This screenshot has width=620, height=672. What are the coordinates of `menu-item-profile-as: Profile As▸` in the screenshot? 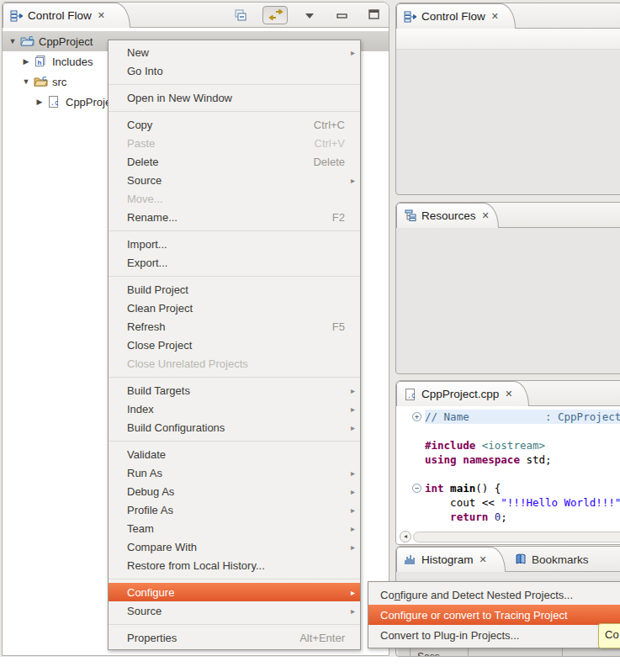 It's located at (234, 510).